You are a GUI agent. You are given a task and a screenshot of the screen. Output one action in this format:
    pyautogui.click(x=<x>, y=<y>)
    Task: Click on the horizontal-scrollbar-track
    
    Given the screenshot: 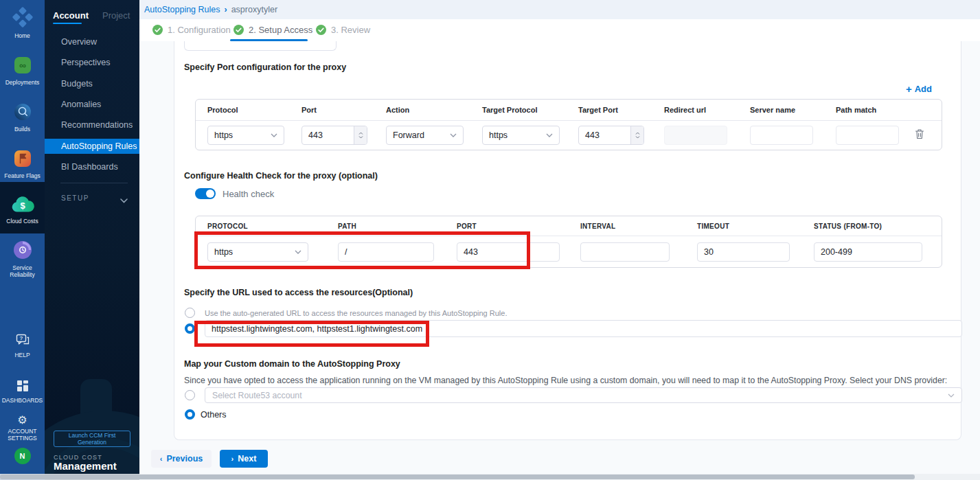 What is the action you would take?
    pyautogui.click(x=490, y=477)
    